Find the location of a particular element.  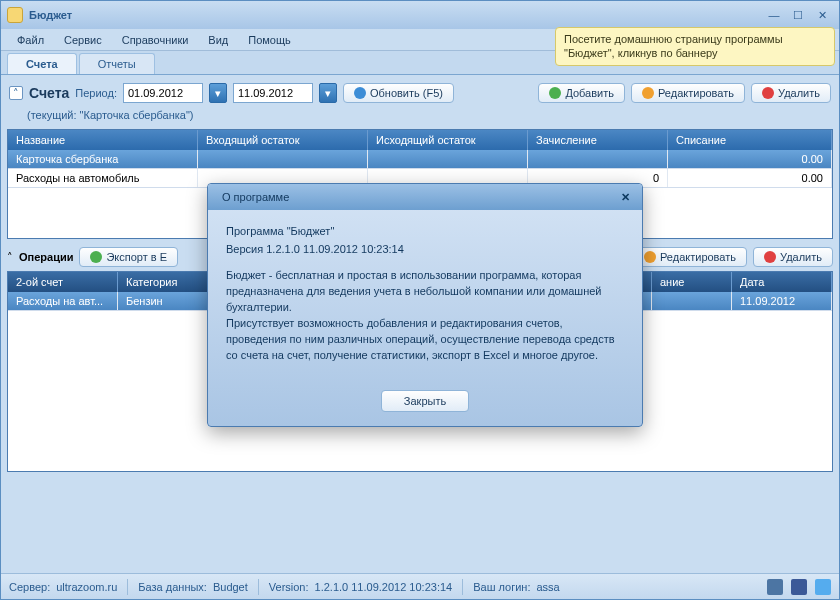

statusbar: Сервер: ultrazoom.ru База данных: Budget… is located at coordinates (420, 586).